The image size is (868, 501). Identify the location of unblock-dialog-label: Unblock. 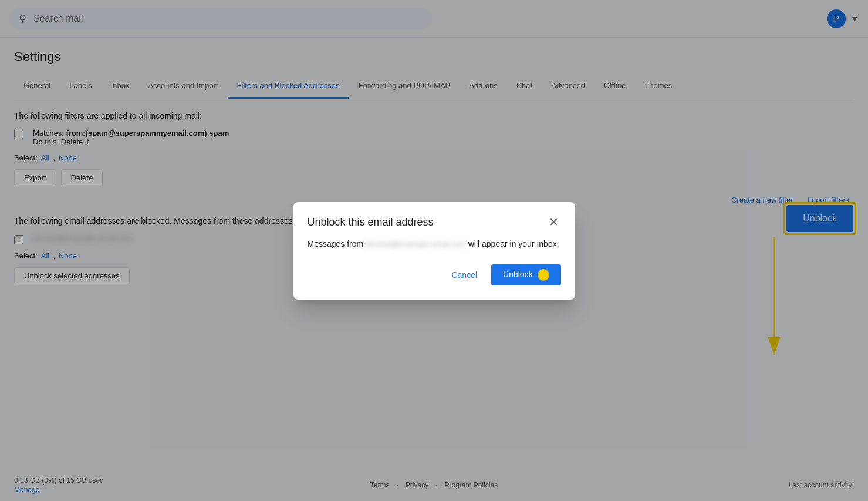
(518, 274).